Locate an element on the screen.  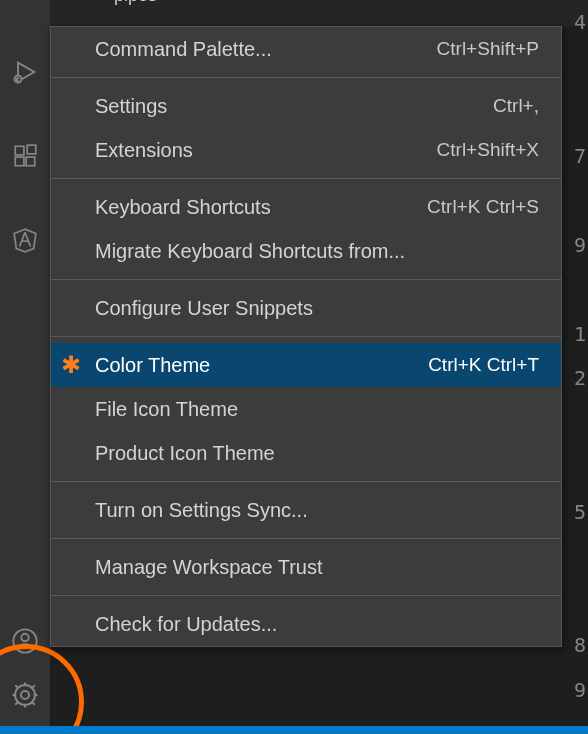
menu-item-extensions: ExtensionsCtrl+Shift+X is located at coordinates (306, 150).